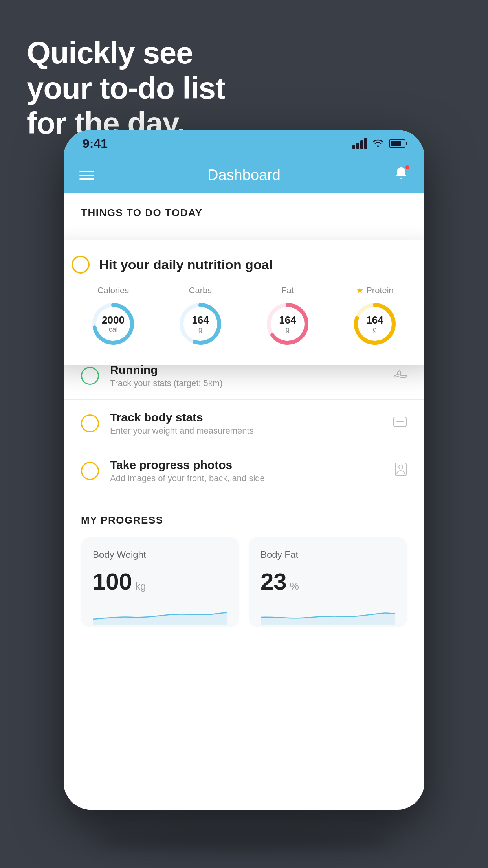  Describe the element at coordinates (113, 329) in the screenshot. I see `calories-unit: cal` at that location.